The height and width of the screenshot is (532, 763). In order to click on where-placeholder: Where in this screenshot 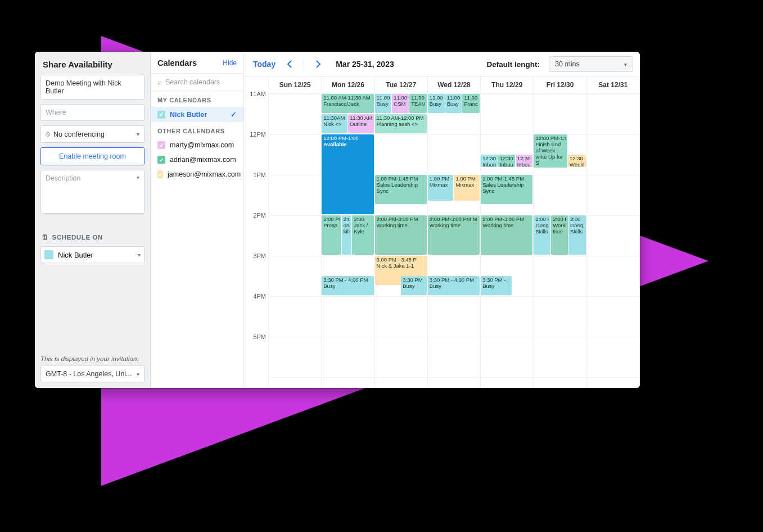, I will do `click(56, 112)`.